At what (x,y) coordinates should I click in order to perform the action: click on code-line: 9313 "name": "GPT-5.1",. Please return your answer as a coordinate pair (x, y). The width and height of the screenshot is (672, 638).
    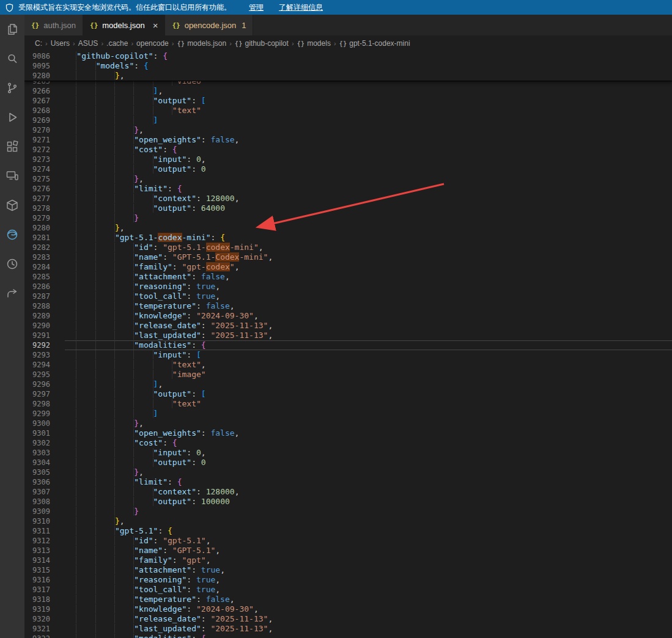
    Looking at the image, I should click on (349, 551).